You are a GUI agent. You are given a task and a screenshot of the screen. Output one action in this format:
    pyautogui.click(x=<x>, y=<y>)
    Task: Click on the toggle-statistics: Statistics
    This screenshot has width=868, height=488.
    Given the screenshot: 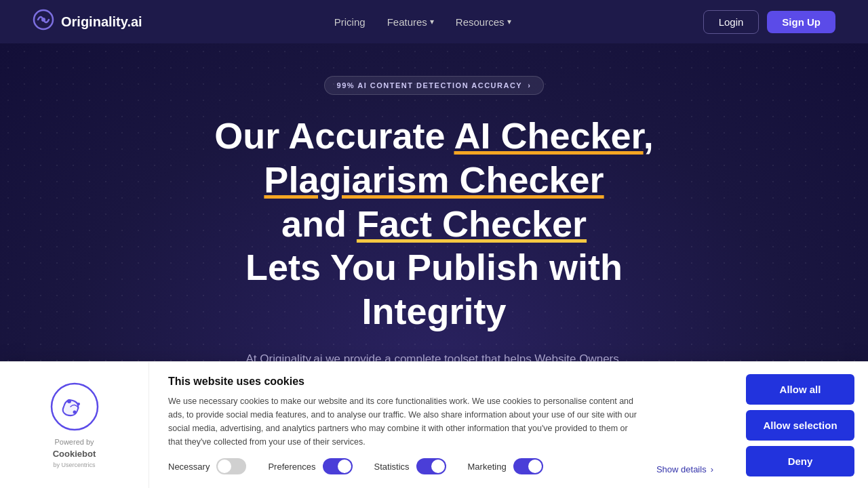 What is the action you would take?
    pyautogui.click(x=410, y=466)
    